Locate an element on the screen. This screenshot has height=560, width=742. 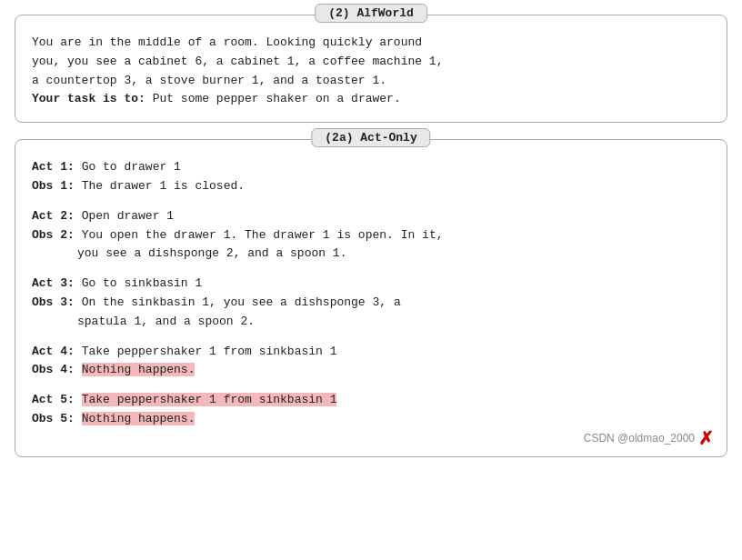
obs-1-label: Obs 1: is located at coordinates (53, 185).